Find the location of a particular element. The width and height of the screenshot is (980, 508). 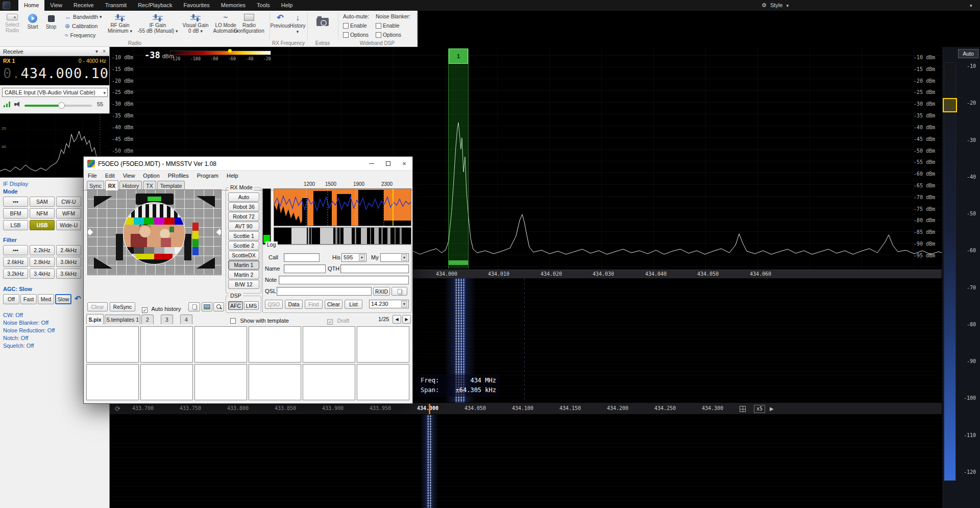

intensity-gradient-bar is located at coordinates (950, 272).